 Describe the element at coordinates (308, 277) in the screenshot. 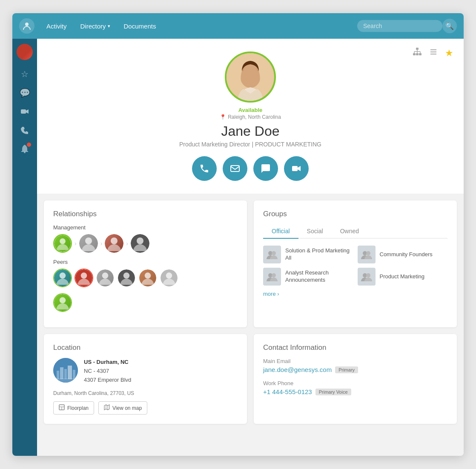

I see `group-item-3: Analyst Research Announcements` at that location.